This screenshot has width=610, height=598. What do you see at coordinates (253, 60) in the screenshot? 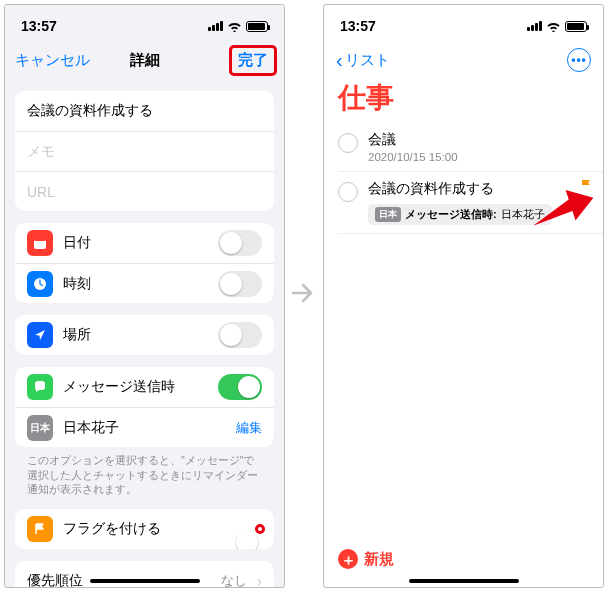
I see `done-button: 完了` at bounding box center [253, 60].